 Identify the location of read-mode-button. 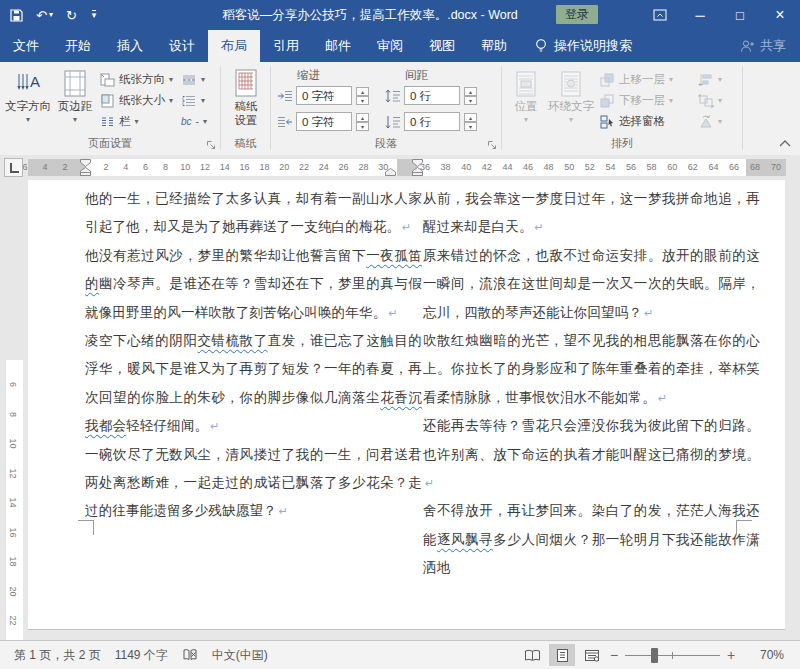
(532, 655).